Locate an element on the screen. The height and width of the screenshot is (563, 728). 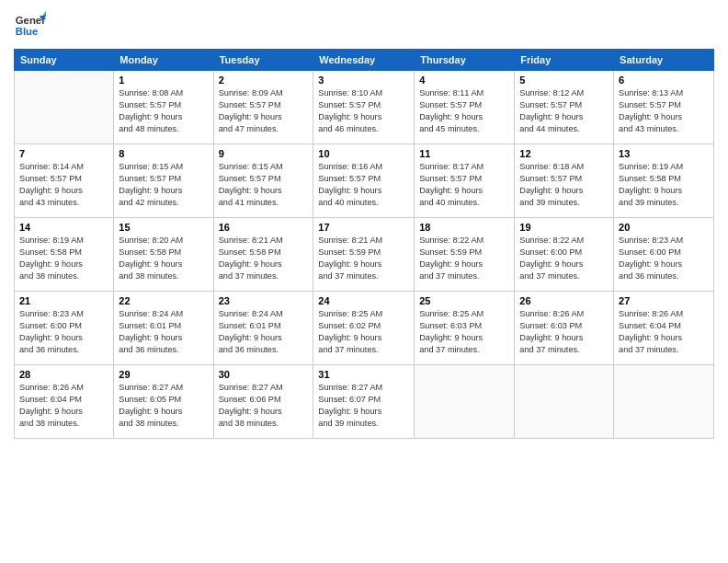
logo-icon: General Blue is located at coordinates (29, 26).